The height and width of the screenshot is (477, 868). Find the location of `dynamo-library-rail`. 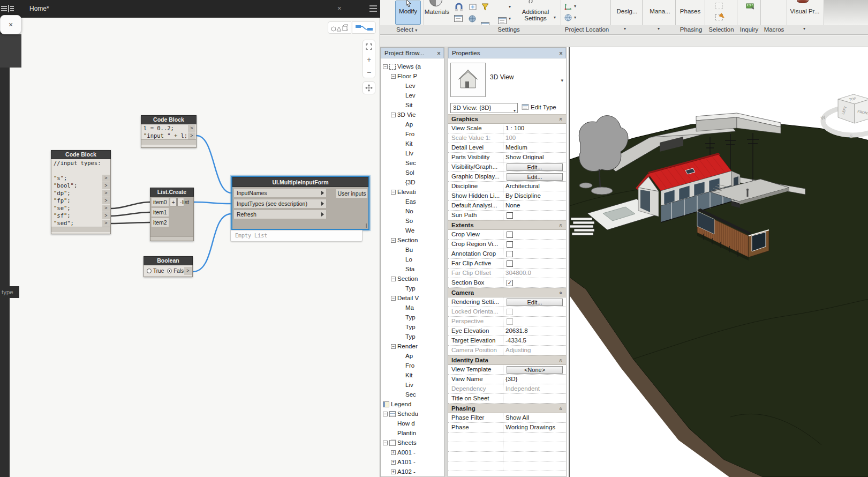

dynamo-library-rail is located at coordinates (5, 238).